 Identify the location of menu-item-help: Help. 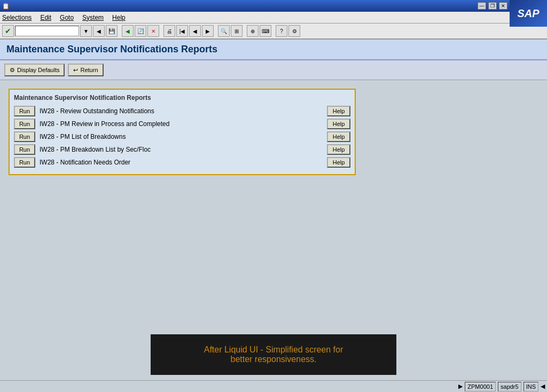
(119, 18).